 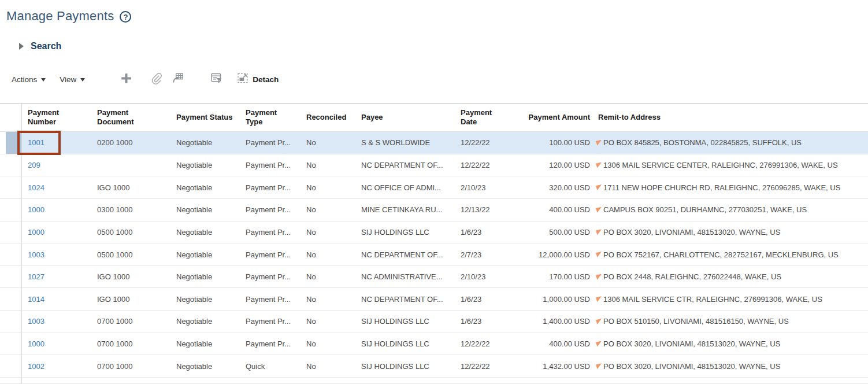 I want to click on caret-down-icon, so click(x=83, y=80).